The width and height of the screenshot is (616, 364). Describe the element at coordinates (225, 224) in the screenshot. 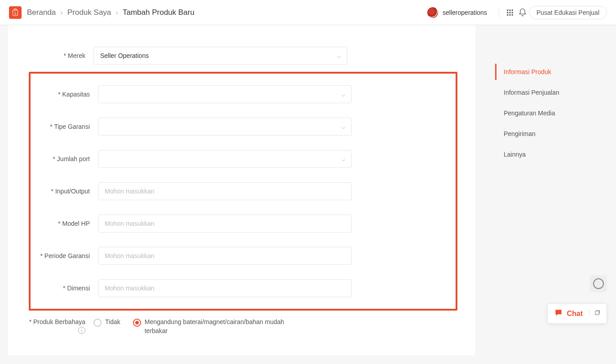

I see `model-hp-input` at that location.